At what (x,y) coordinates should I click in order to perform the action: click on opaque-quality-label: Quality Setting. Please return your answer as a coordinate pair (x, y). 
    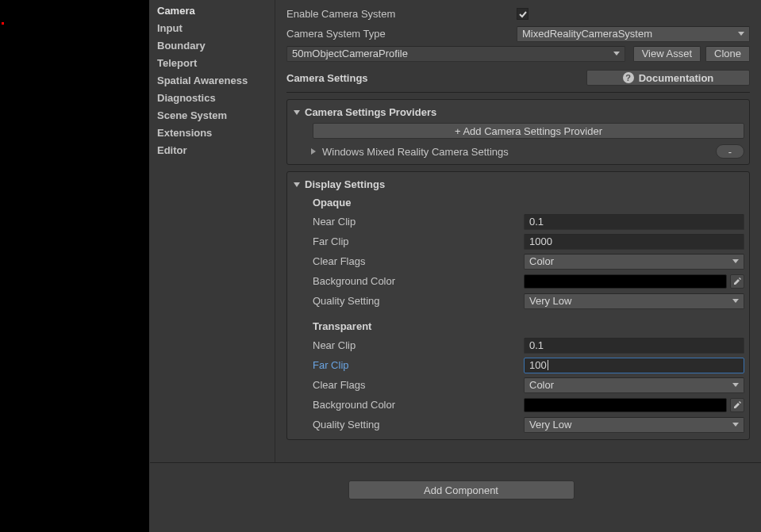
    Looking at the image, I should click on (405, 301).